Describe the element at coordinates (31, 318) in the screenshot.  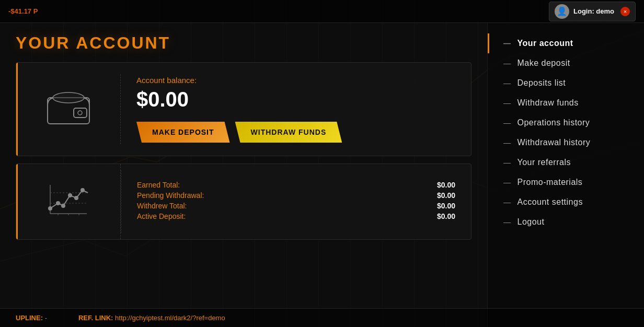
I see `upline-info: UPLINE: -` at that location.